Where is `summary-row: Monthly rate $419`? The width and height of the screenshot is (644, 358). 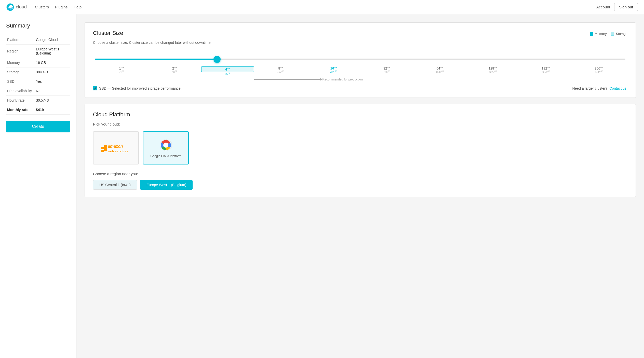 summary-row: Monthly rate $419 is located at coordinates (38, 110).